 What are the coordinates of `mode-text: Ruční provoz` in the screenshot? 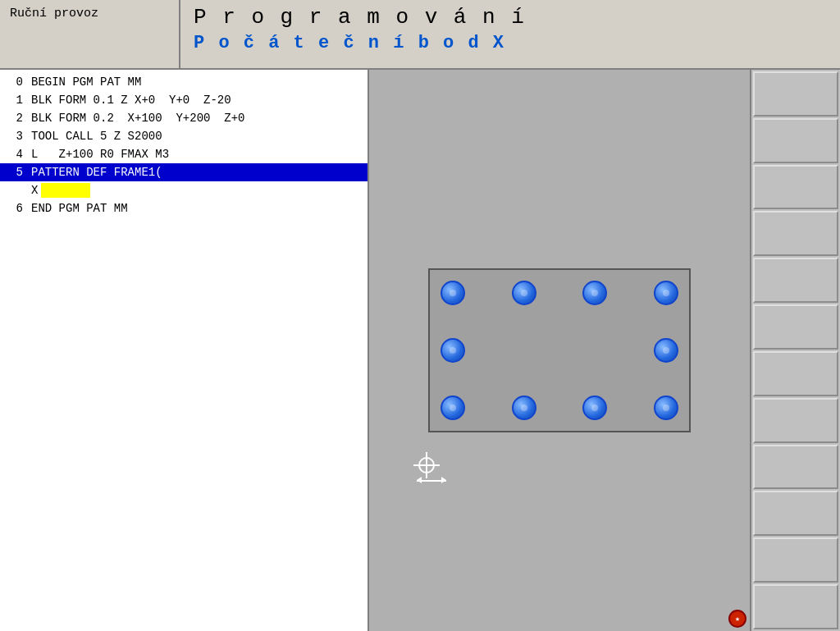 It's located at (54, 13).